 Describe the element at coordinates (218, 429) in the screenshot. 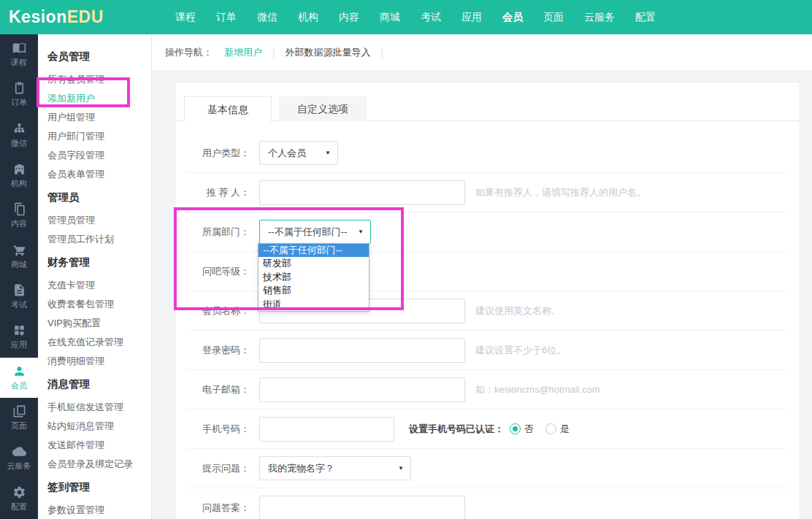

I see `phone-label: 手机号码：` at that location.